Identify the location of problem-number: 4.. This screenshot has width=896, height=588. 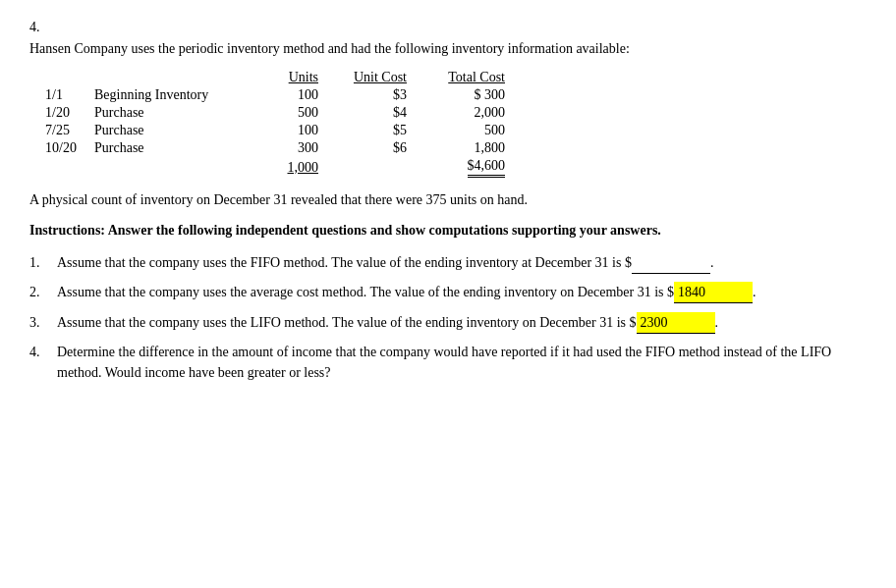
(448, 27).